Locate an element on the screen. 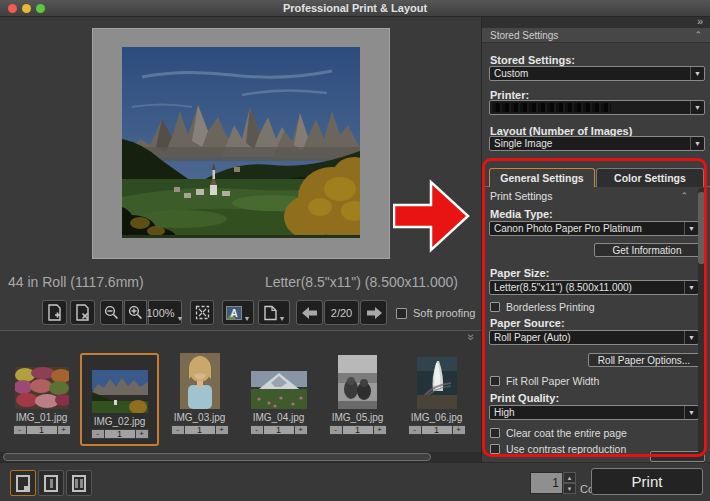 The image size is (710, 501). contrast-reproduction-checkbox is located at coordinates (495, 449).